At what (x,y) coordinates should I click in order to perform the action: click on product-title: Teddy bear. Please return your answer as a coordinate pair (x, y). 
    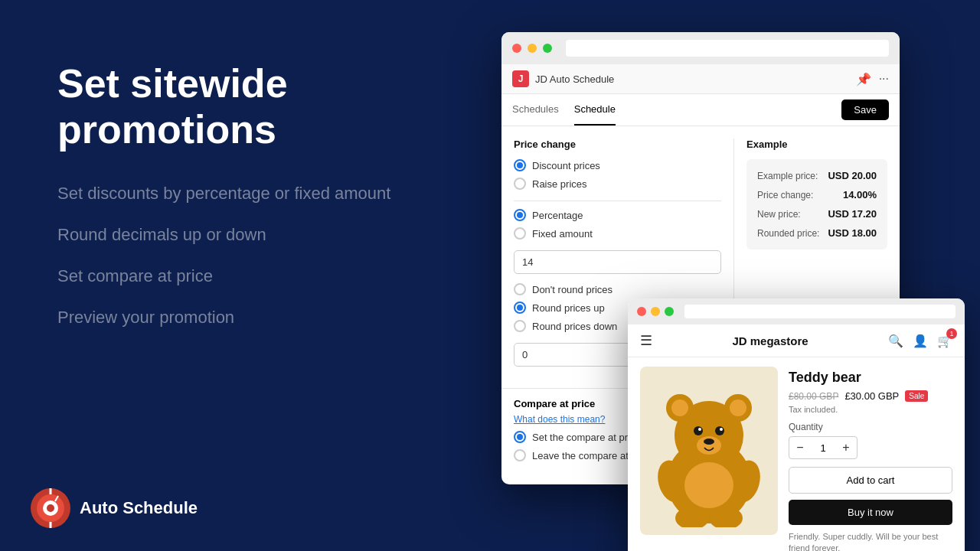
    Looking at the image, I should click on (871, 378).